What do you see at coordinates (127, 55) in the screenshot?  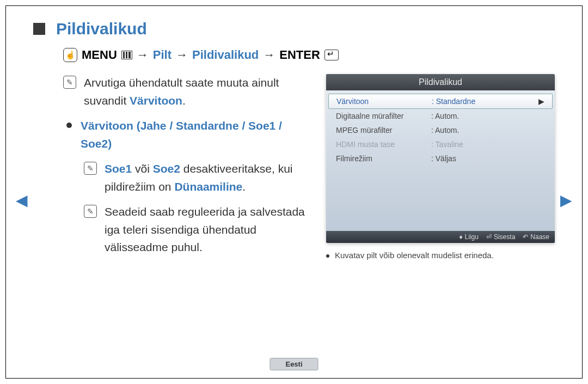 I see `menu-grid-icon` at bounding box center [127, 55].